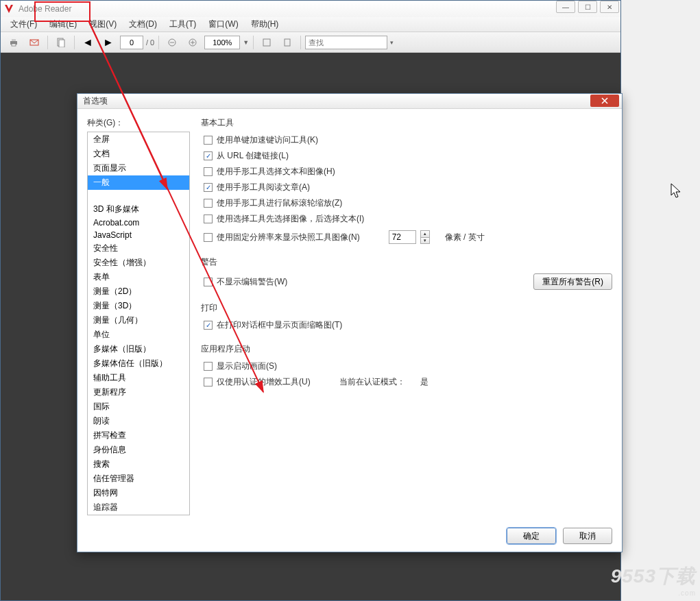 This screenshot has width=700, height=601. What do you see at coordinates (138, 223) in the screenshot?
I see `category-item: Acrobat.com` at bounding box center [138, 223].